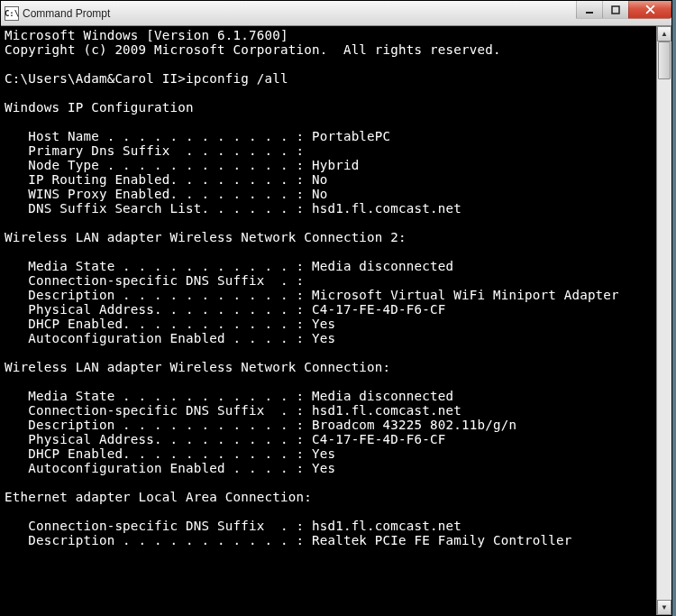 Image resolution: width=676 pixels, height=616 pixels. Describe the element at coordinates (237, 78) in the screenshot. I see `prompt-command: ipconfig /all` at that location.